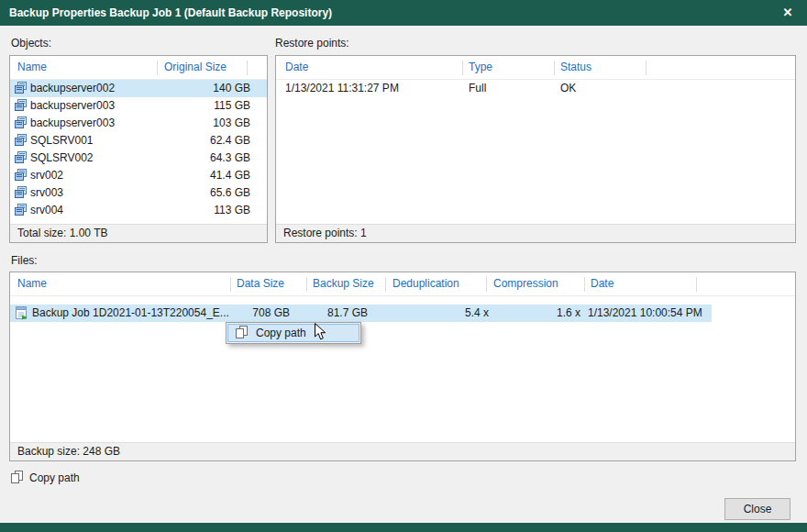 This screenshot has width=807, height=532. Describe the element at coordinates (130, 314) in the screenshot. I see `file-name: Backup Job 1D2021-01-13T220054_E...` at that location.